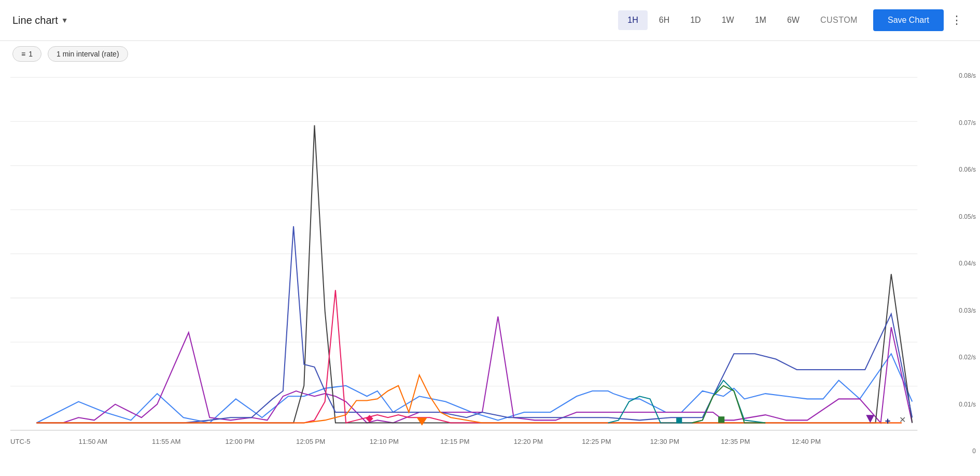 The image size is (980, 476). What do you see at coordinates (31, 54) in the screenshot?
I see `filter-count: 1` at bounding box center [31, 54].